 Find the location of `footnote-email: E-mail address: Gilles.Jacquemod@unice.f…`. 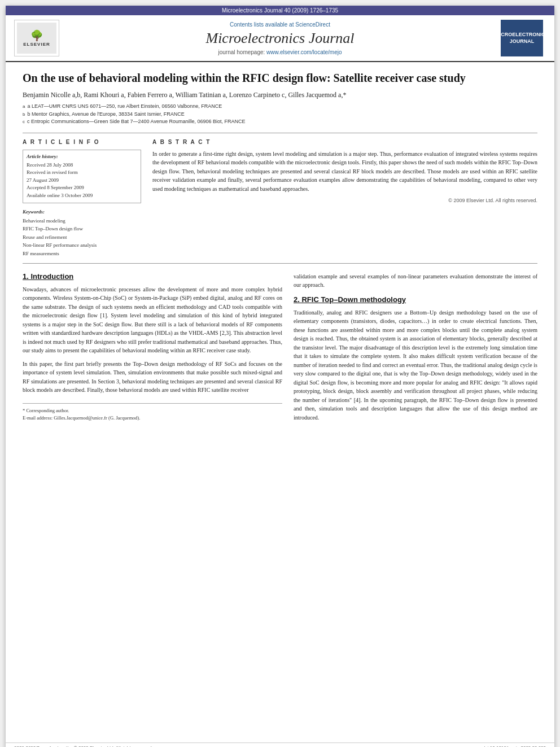

footnote-email: E-mail address: Gilles.Jacquemod@unice.f… is located at coordinates (152, 418).